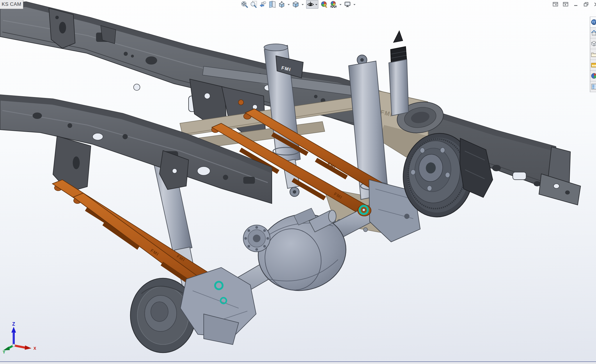  Describe the element at coordinates (593, 33) in the screenshot. I see `task-pane-tab-resources` at that location.